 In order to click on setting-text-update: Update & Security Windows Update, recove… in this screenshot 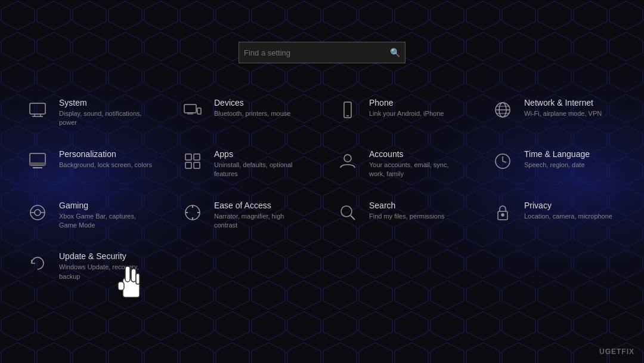, I will do `click(106, 266)`.